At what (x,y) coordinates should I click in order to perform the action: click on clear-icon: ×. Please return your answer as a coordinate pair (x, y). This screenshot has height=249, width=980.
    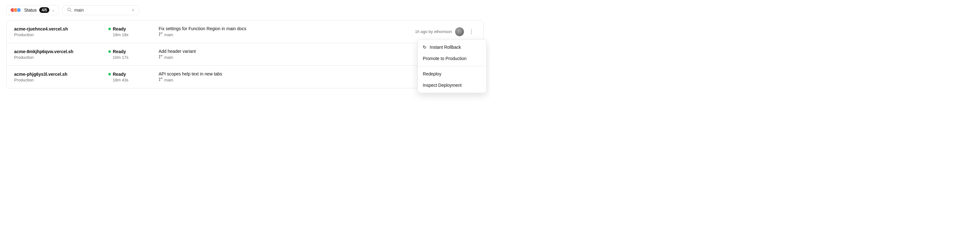
    Looking at the image, I should click on (133, 10).